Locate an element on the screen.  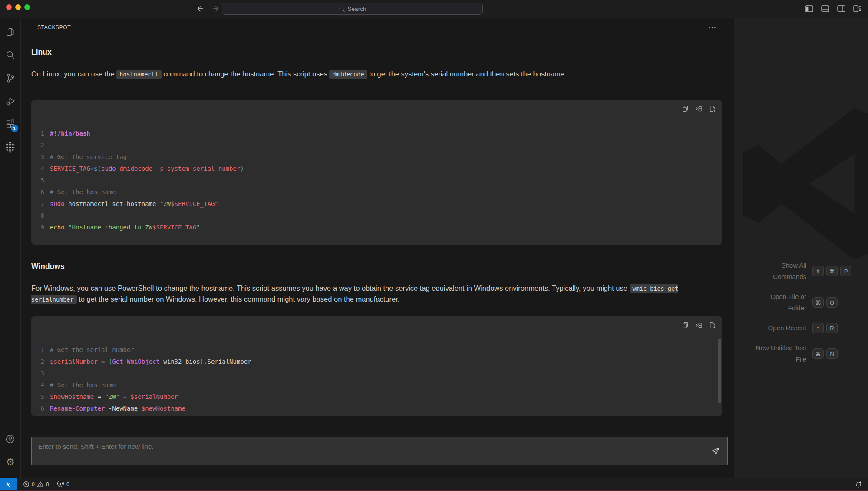
panel-title: STACKSPOT is located at coordinates (54, 27).